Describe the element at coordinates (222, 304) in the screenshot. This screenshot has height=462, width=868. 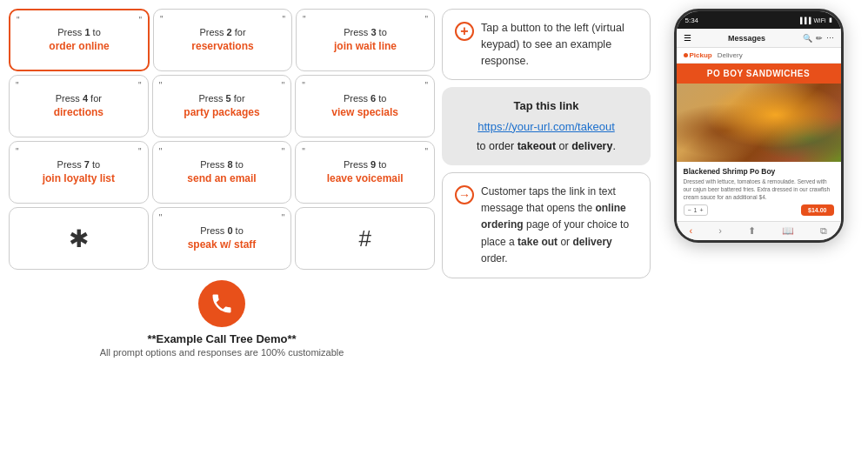
I see `phone-svg-icon` at that location.